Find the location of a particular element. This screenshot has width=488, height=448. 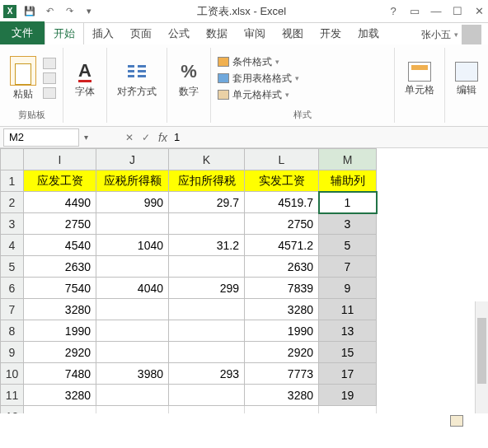

cell: 7540 is located at coordinates (60, 288).